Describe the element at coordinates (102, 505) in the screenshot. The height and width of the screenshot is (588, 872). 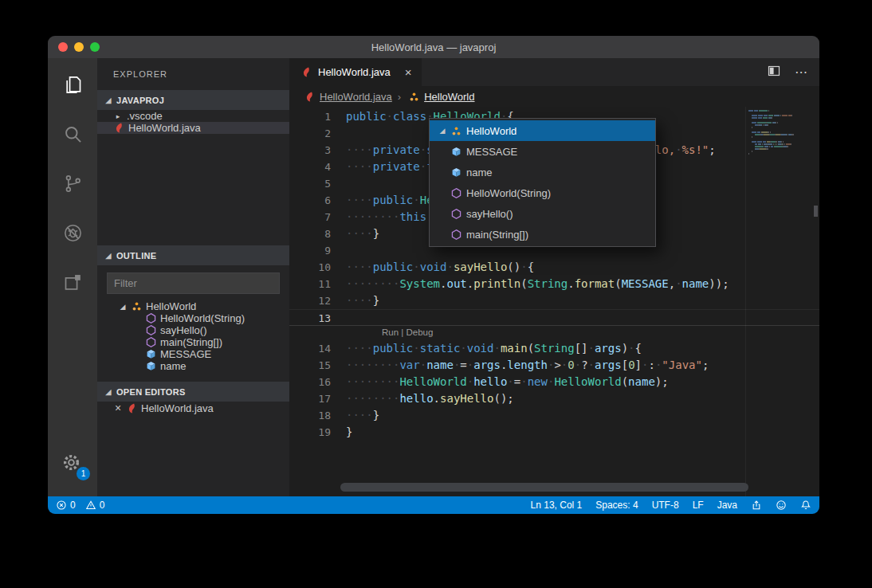
I see `warning-count: 0` at that location.